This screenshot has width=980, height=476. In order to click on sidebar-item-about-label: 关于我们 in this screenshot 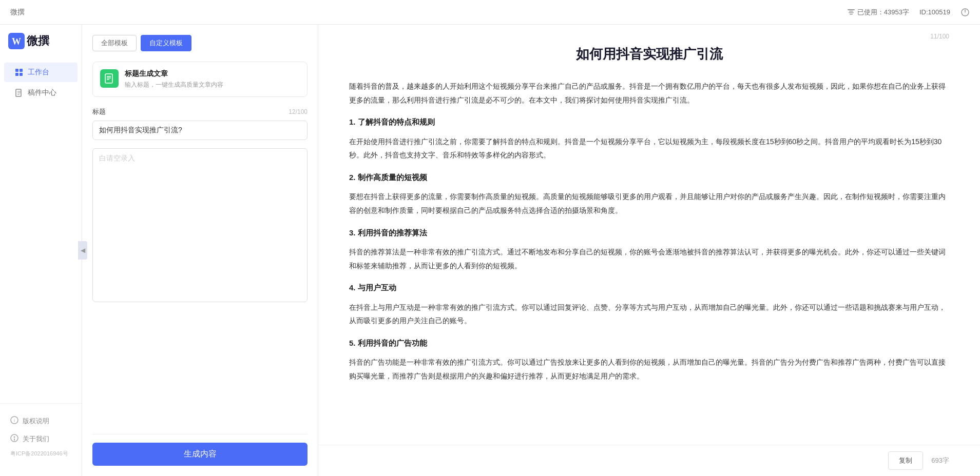, I will do `click(36, 439)`.